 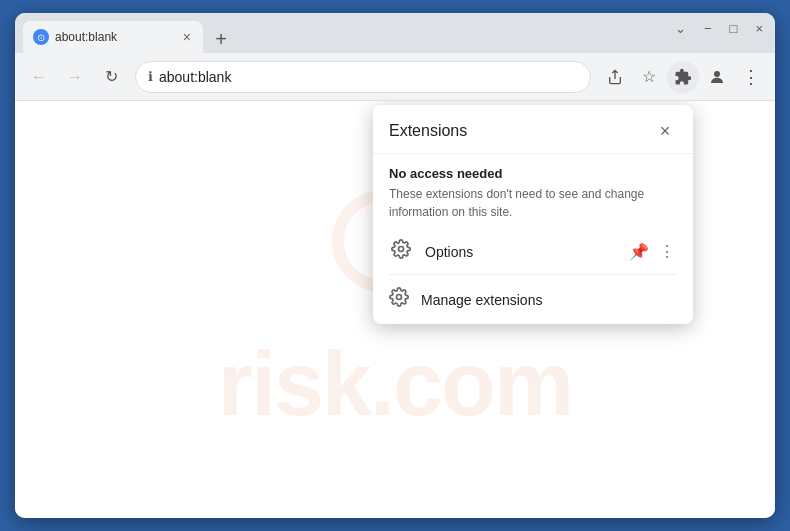 What do you see at coordinates (649, 76) in the screenshot?
I see `bookmark-icon: ☆` at bounding box center [649, 76].